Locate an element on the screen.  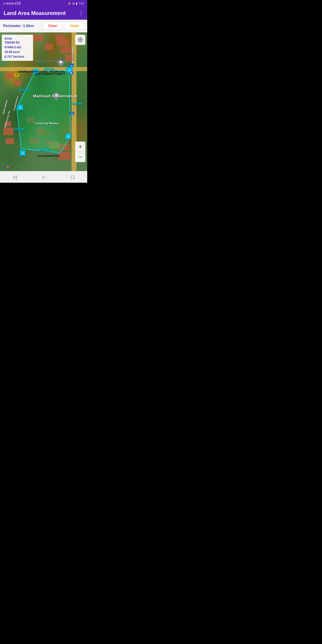
madrasah-label: Madrasah Al-Rahmaniah is located at coordinates (55, 96).